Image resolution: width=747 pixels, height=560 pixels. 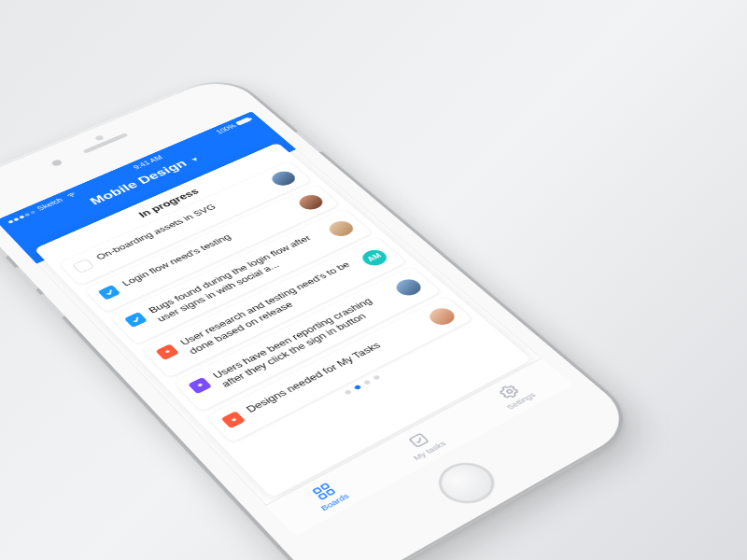 I want to click on tab-settings: Settings, so click(x=514, y=396).